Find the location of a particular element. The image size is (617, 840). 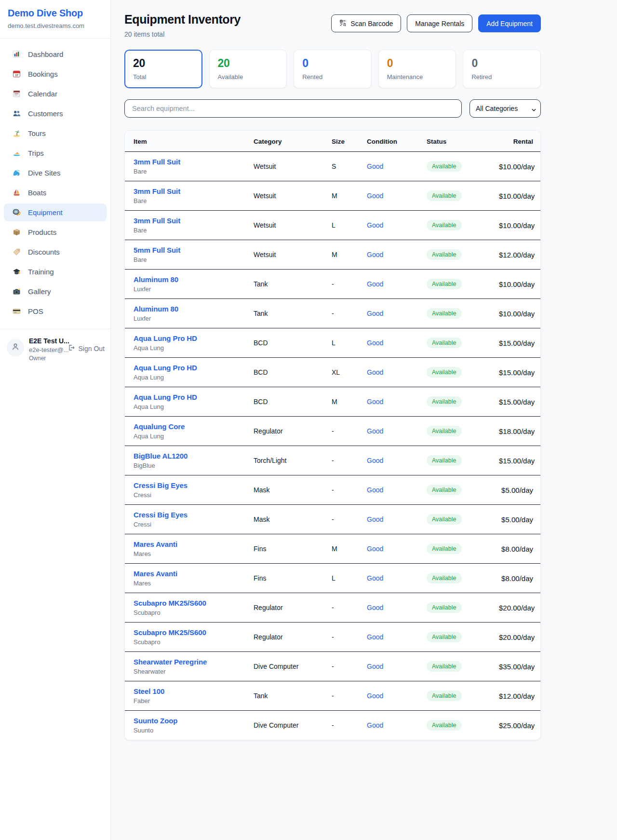

stat-card-retired: 0 Retired is located at coordinates (502, 69).